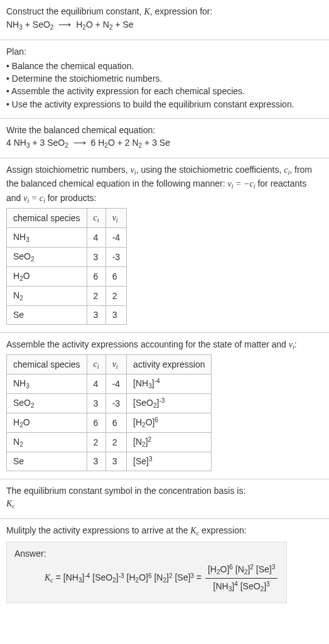  Describe the element at coordinates (147, 572) in the screenshot. I see `answer-box: Answer: Kc = [NH3]-4 [SeO2]-3 [H2O]6 [N2…` at that location.